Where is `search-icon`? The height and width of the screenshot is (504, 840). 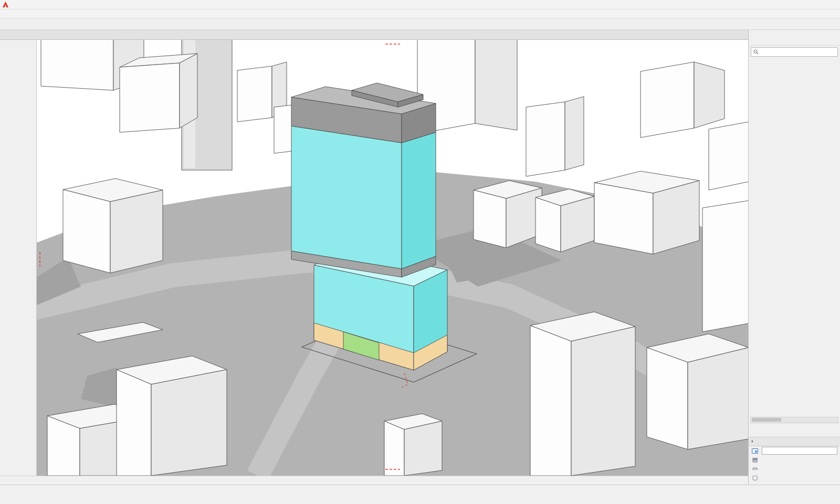 search-icon is located at coordinates (756, 52).